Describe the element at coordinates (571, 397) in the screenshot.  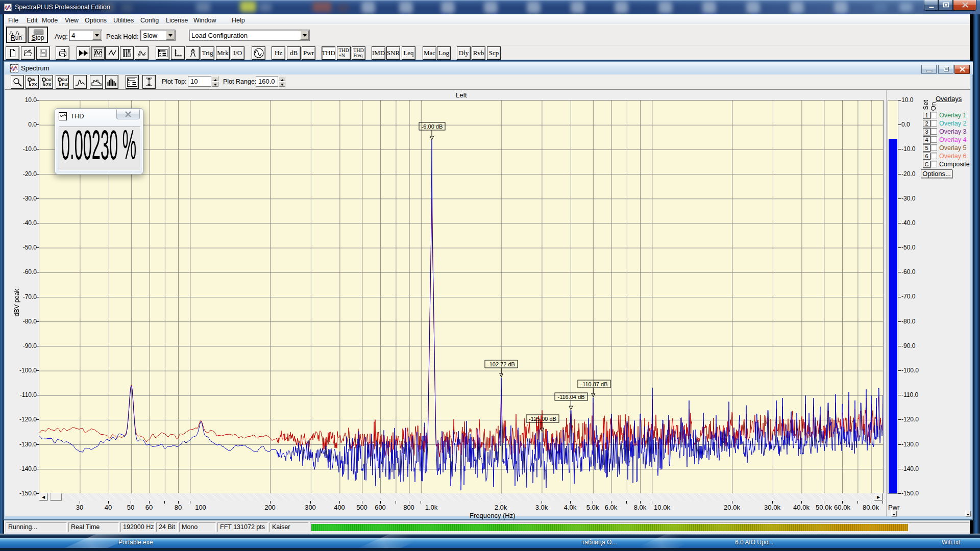
I see `svg-text: -116.04 dB` at that location.